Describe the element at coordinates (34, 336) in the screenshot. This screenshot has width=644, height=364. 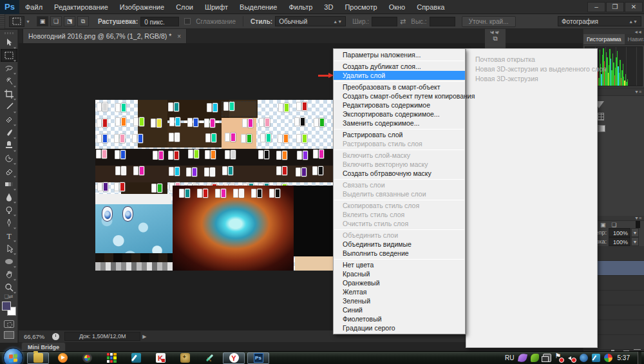
I see `zoom-level: 66,67%` at that location.